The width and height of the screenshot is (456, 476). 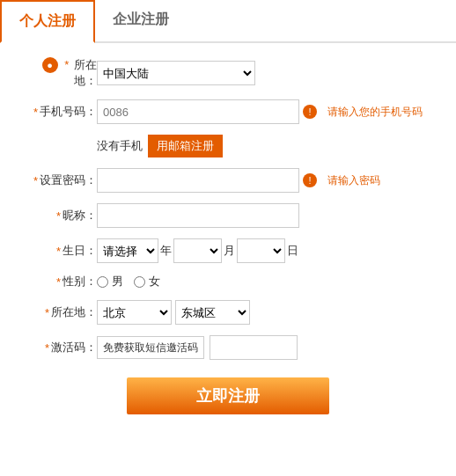 What do you see at coordinates (228, 396) in the screenshot?
I see `submit-button: 立即注册` at bounding box center [228, 396].